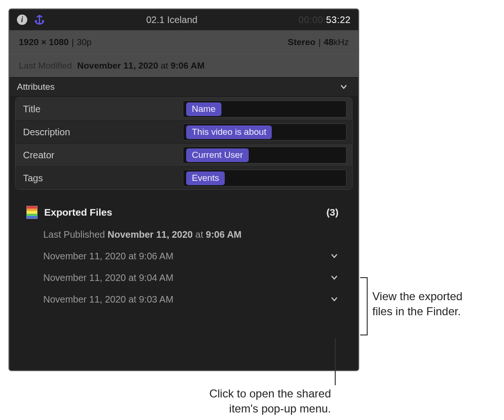 The width and height of the screenshot is (504, 420). What do you see at coordinates (78, 212) in the screenshot?
I see `exported-files-label: Exported Files` at bounding box center [78, 212].